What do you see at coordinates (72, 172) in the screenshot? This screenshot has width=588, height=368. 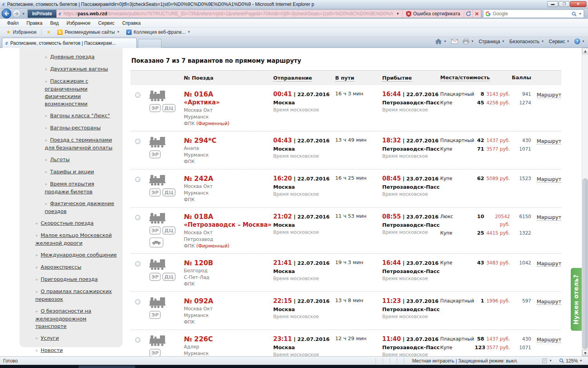 I see `sidebar-link: Тарифы и акции` at bounding box center [72, 172].